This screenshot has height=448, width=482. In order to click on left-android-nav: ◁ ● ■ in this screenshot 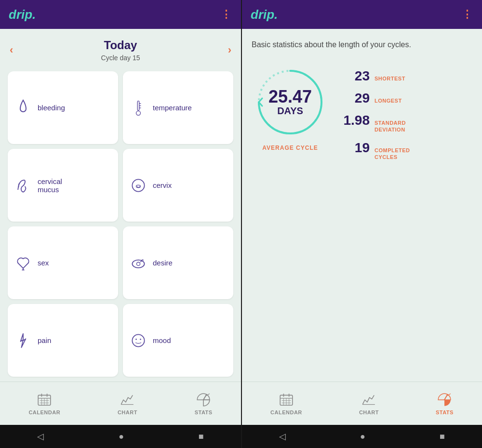, I will do `click(120, 436)`.